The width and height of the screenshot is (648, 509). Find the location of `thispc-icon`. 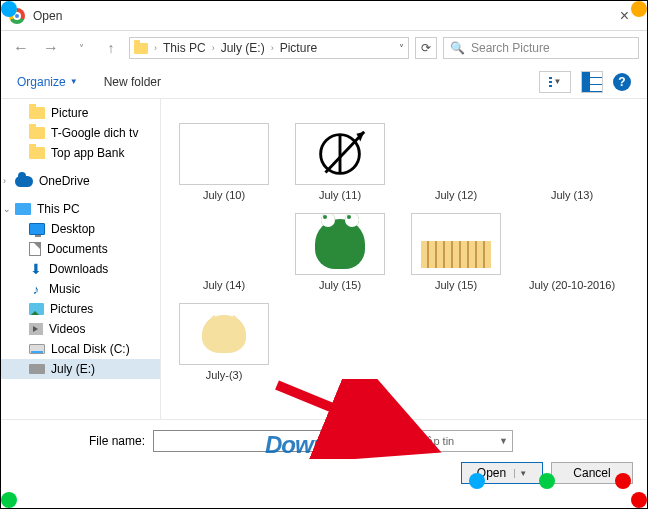

thispc-icon is located at coordinates (23, 209).